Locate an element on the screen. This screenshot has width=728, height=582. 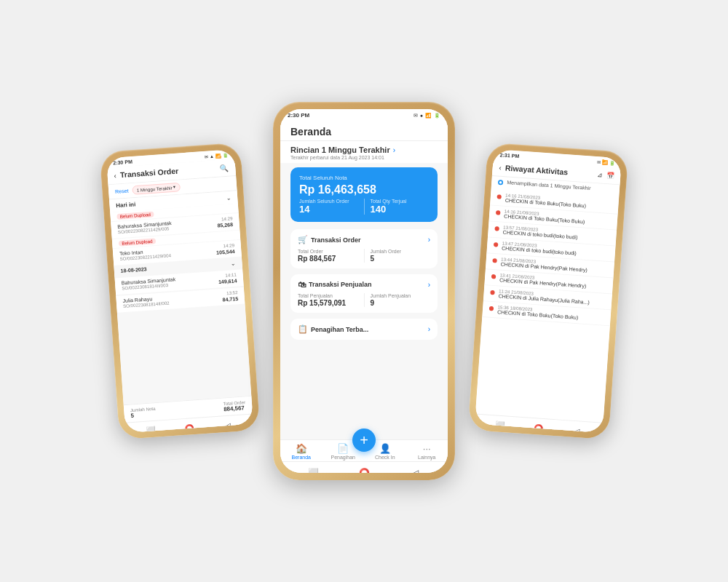
right-time: 2:31 PM is located at coordinates (510, 156).